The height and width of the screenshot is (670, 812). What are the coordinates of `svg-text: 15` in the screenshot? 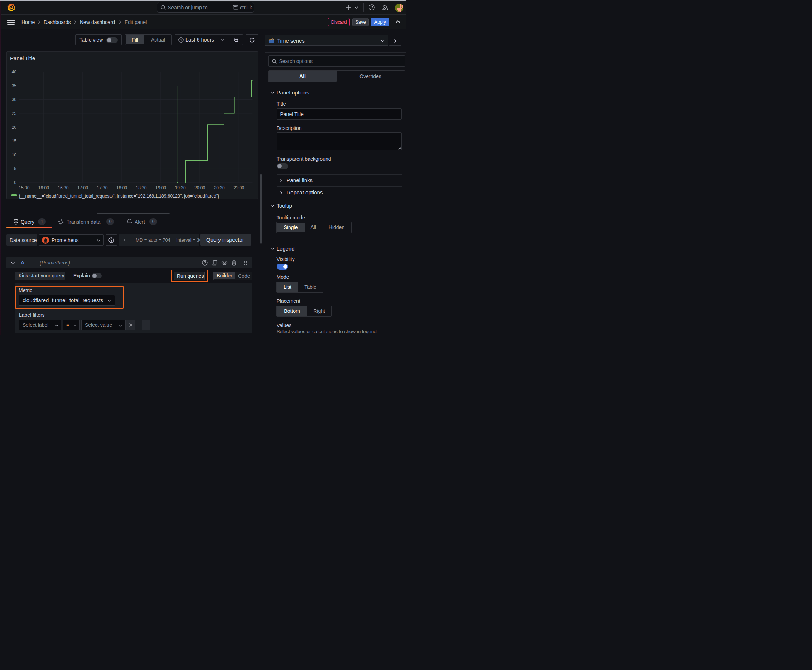 It's located at (15, 141).